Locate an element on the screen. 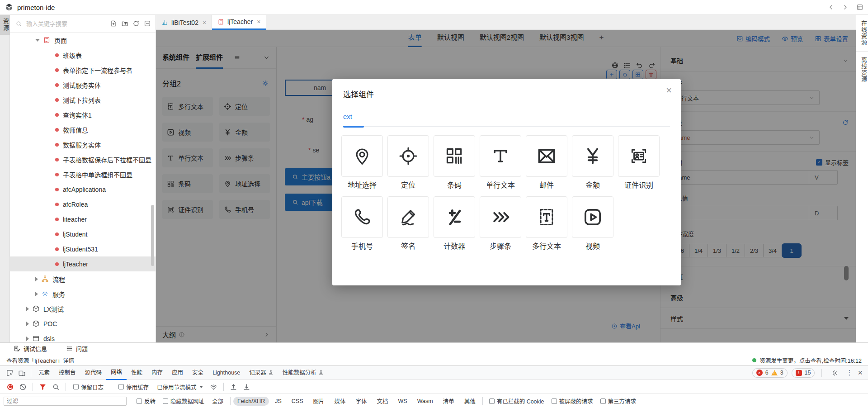  tree-item-afcApplicationa: afcApplicationa is located at coordinates (83, 189).